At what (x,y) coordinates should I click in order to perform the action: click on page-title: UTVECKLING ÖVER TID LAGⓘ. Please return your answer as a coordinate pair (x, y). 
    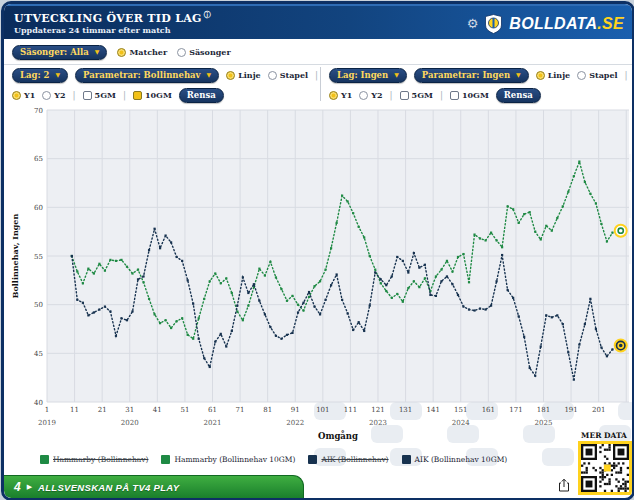
    Looking at the image, I should click on (112, 18).